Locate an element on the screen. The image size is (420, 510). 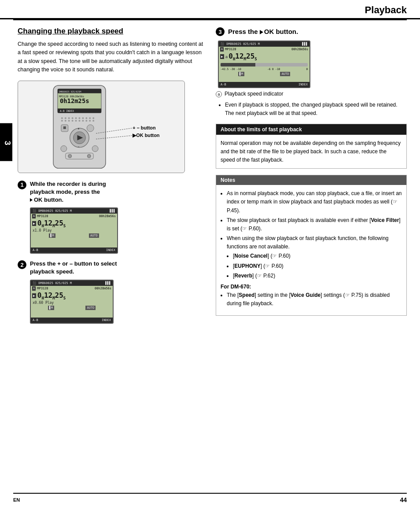
warning-title: About the limits of fast playback is located at coordinates (311, 129).